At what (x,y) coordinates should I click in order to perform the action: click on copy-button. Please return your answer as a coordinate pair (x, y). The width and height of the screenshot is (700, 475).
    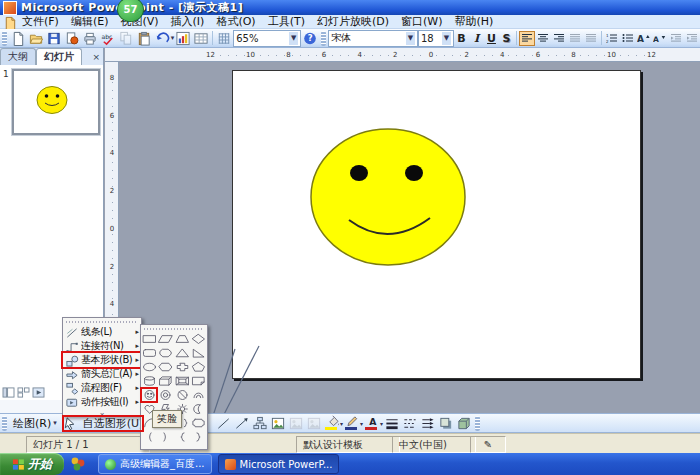
    Looking at the image, I should click on (126, 38).